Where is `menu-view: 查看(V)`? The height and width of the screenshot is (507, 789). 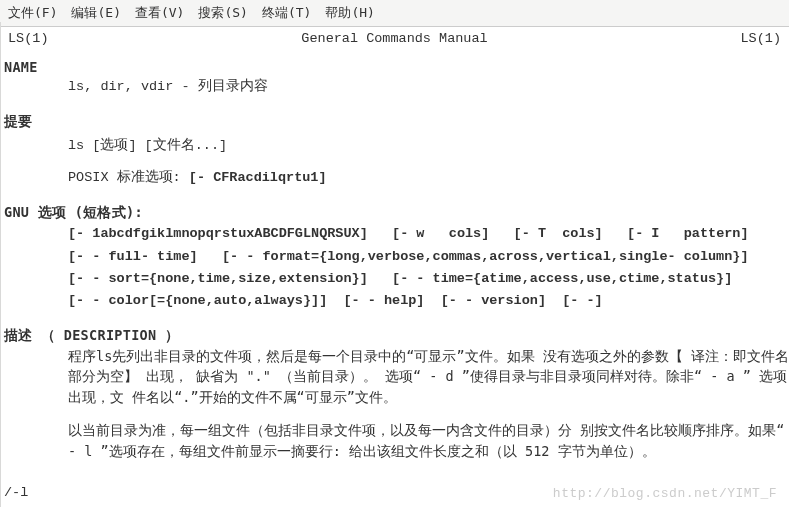
menu-view: 查看(V) is located at coordinates (160, 13).